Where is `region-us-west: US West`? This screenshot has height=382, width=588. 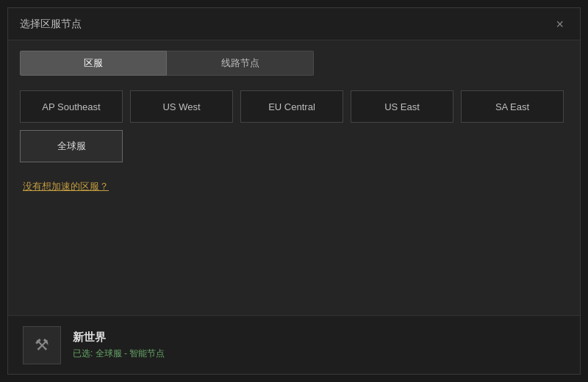 region-us-west: US West is located at coordinates (182, 107).